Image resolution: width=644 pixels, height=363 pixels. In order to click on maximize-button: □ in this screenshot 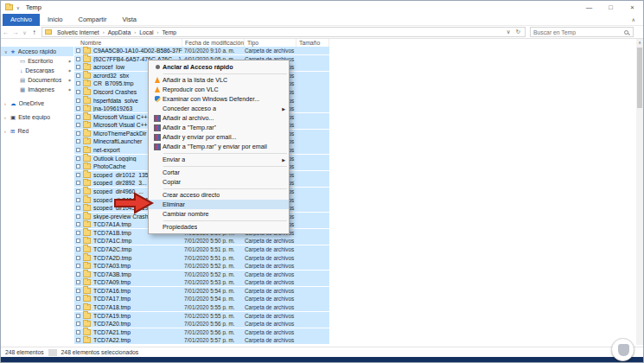, I will do `click(610, 7)`.